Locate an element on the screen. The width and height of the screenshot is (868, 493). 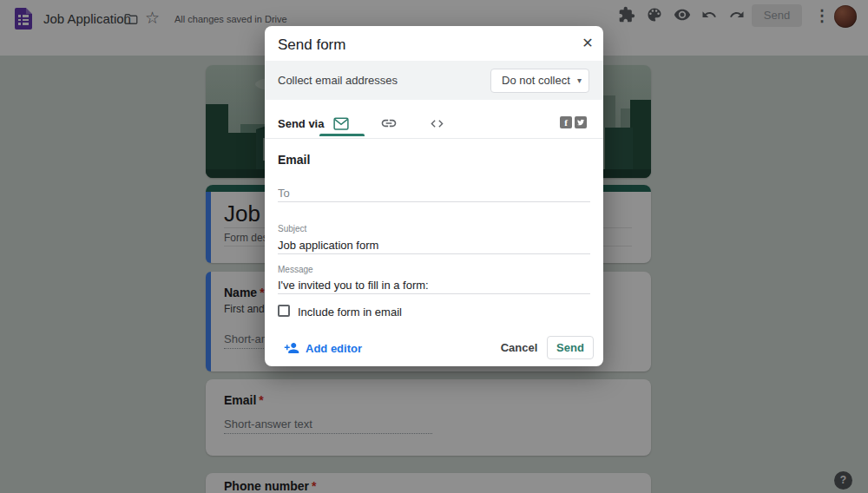
person-add-icon is located at coordinates (292, 348).